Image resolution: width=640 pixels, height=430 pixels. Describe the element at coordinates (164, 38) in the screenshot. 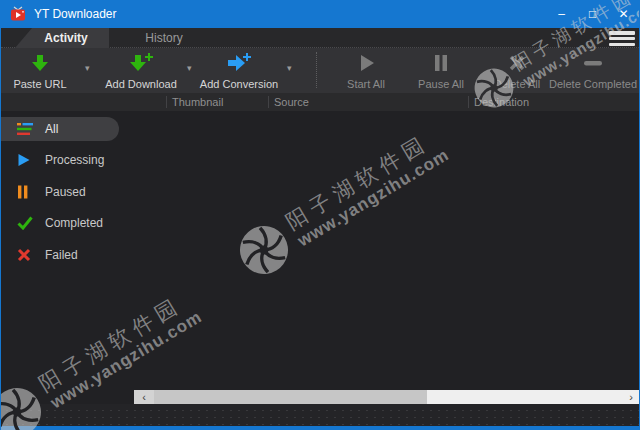

I see `tab-history: History` at that location.